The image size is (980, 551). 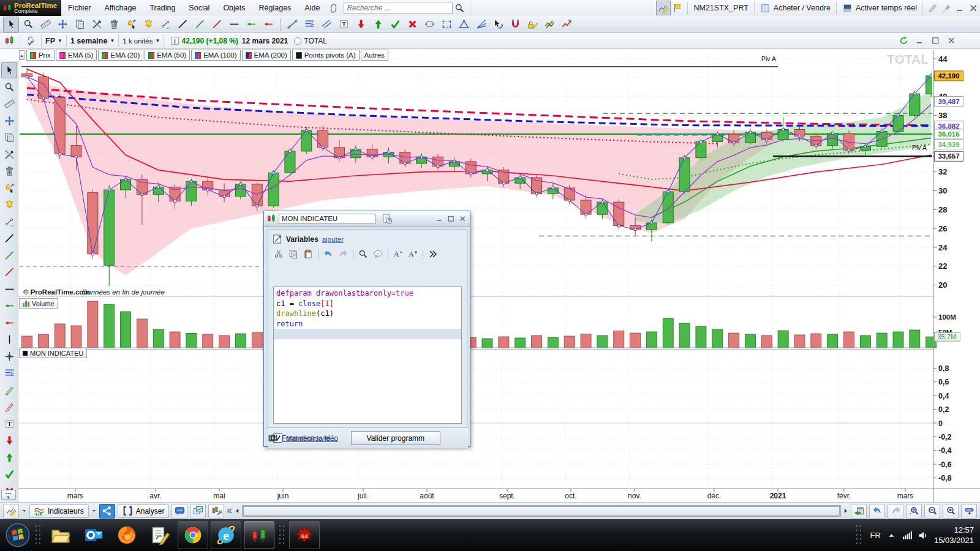 What do you see at coordinates (9, 306) in the screenshot?
I see `hline-green-dot-icon` at bounding box center [9, 306].